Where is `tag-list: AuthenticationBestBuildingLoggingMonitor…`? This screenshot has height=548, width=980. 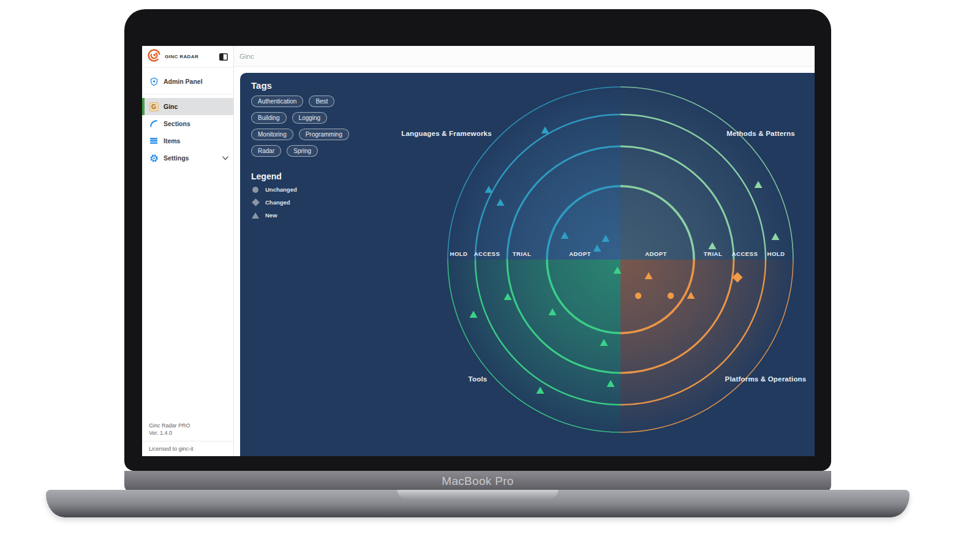
tag-list: AuthenticationBestBuildingLoggingMonitor… is located at coordinates (306, 126).